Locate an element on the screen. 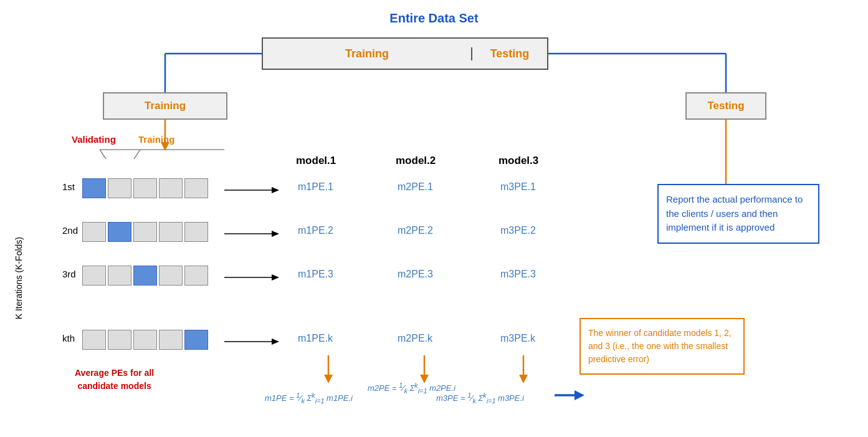 The width and height of the screenshot is (868, 437). k-iterations-label: K Iterations (K-Folds) is located at coordinates (19, 278).